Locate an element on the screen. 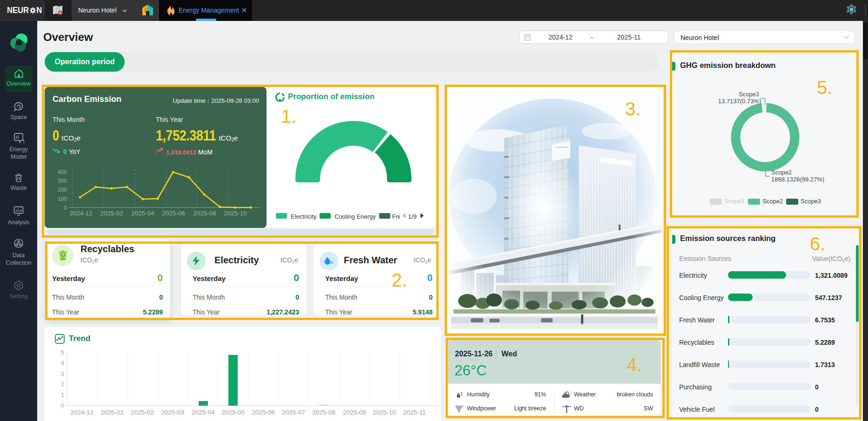 This screenshot has width=868, height=421. svg-text: 4 is located at coordinates (62, 363).